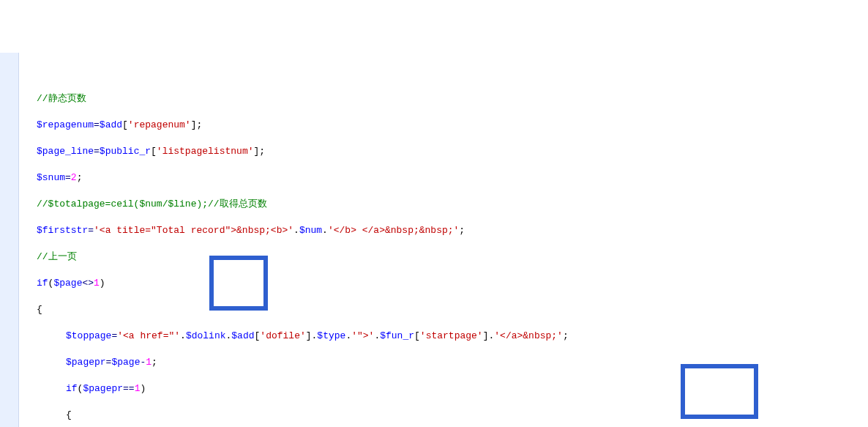 The height and width of the screenshot is (427, 868). Describe the element at coordinates (445, 283) in the screenshot. I see `code-line: if($page<>1)` at that location.